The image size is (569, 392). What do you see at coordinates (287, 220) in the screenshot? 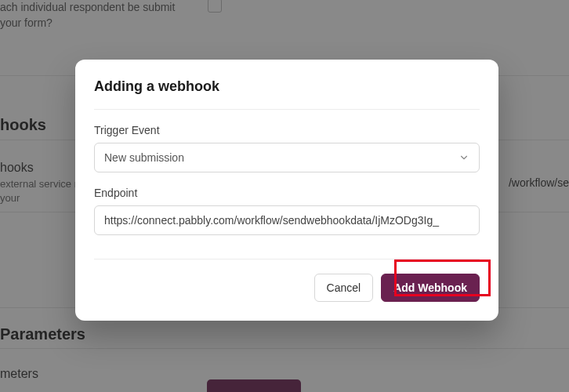
I see `endpoint-input` at bounding box center [287, 220].